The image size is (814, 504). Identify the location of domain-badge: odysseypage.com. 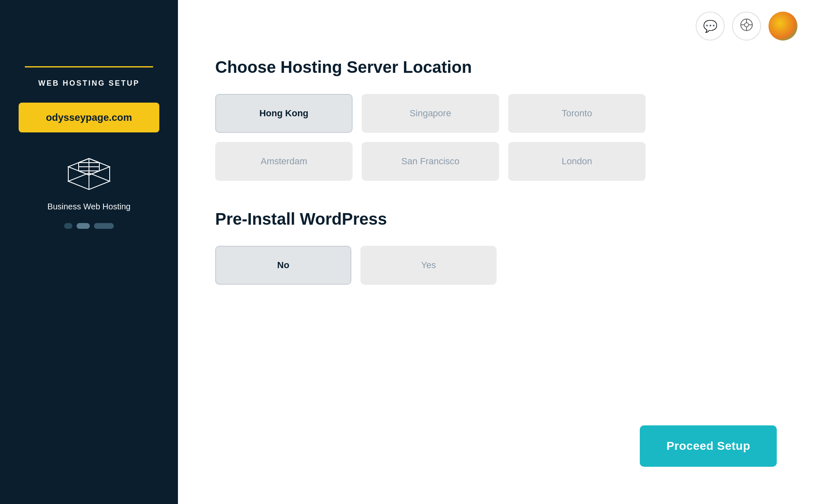
(89, 118).